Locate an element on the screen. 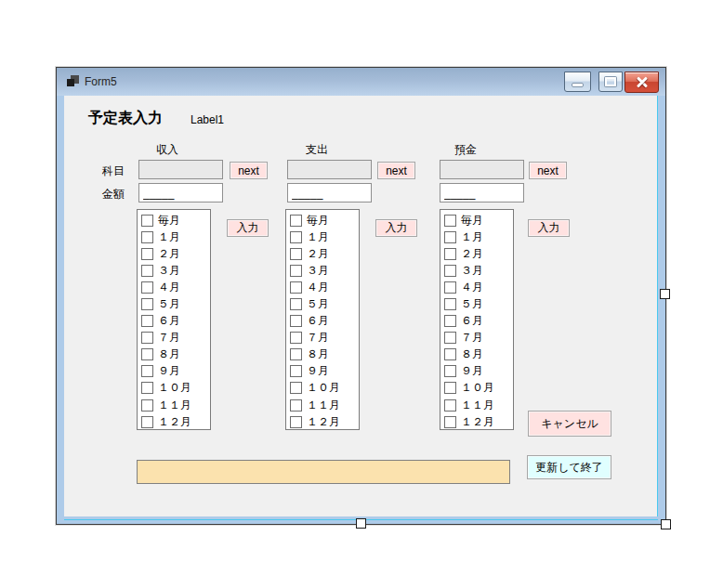  next-button-expense: next is located at coordinates (396, 171).